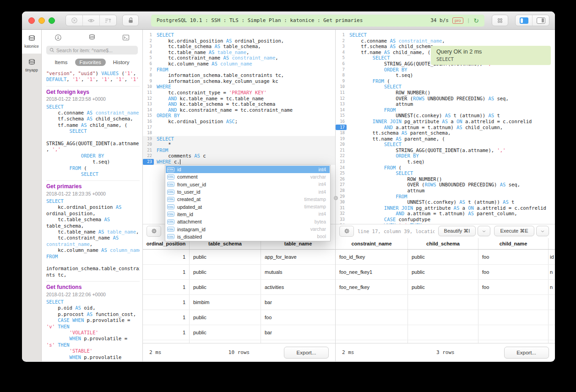 The image size is (576, 392). Describe the element at coordinates (543, 231) in the screenshot. I see `execute-options-button` at that location.